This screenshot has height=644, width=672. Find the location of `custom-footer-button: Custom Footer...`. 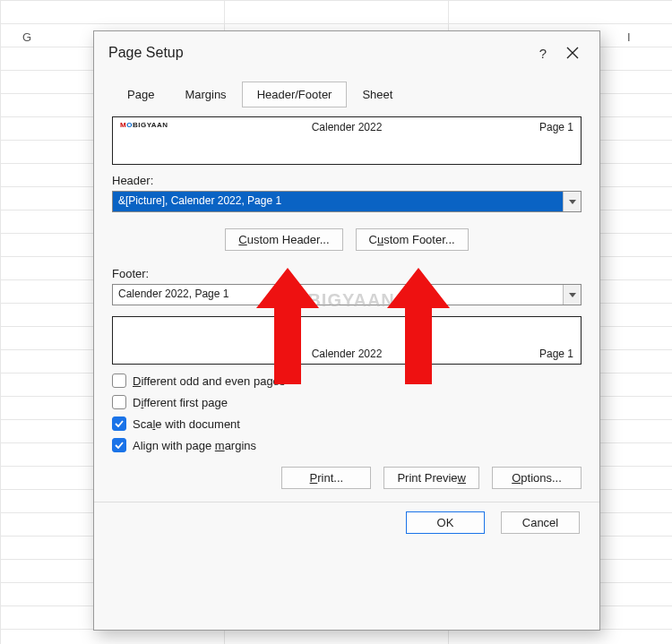

custom-footer-button: Custom Footer... is located at coordinates (412, 240).